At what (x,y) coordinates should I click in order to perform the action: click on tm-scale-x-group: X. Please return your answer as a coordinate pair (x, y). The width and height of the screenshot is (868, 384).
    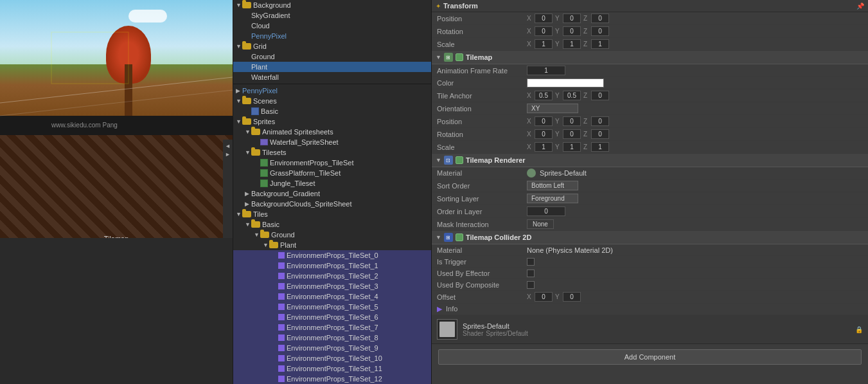
    Looking at the image, I should click on (540, 147).